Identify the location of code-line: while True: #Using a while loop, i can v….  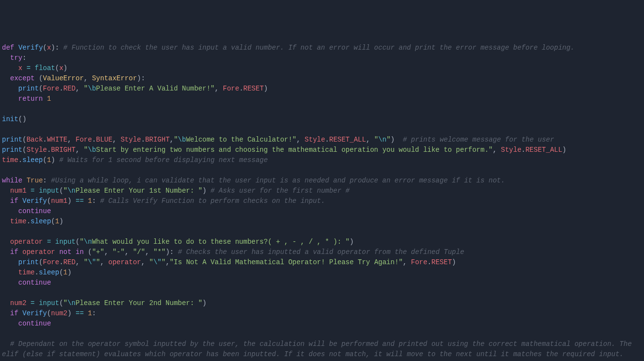
(322, 181).